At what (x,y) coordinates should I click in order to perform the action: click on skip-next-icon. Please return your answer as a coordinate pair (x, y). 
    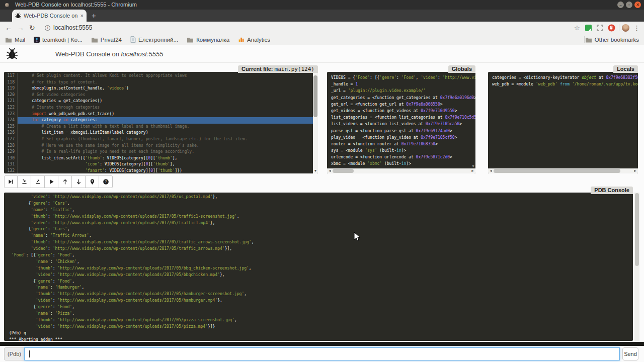
    Looking at the image, I should click on (11, 182).